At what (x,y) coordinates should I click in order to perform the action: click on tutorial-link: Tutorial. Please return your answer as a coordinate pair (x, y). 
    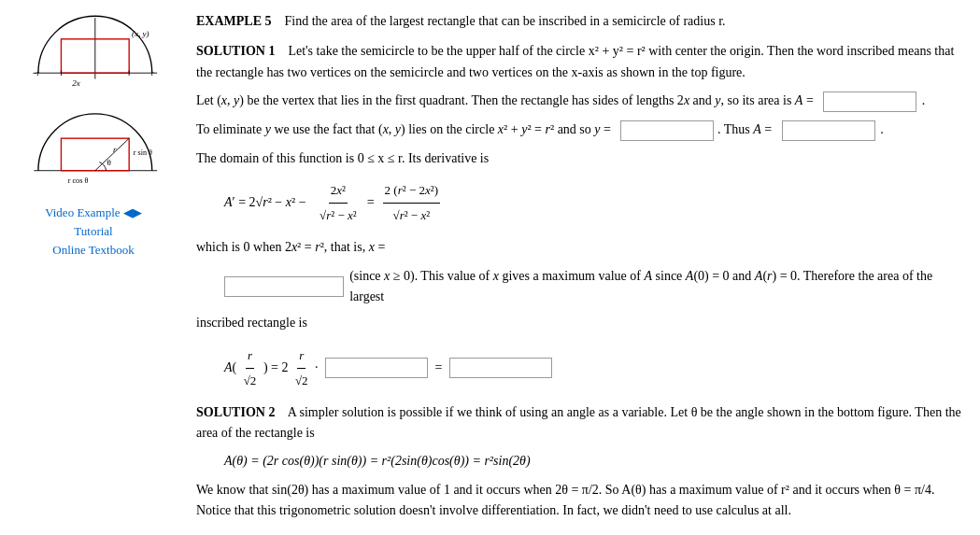
    Looking at the image, I should click on (93, 232).